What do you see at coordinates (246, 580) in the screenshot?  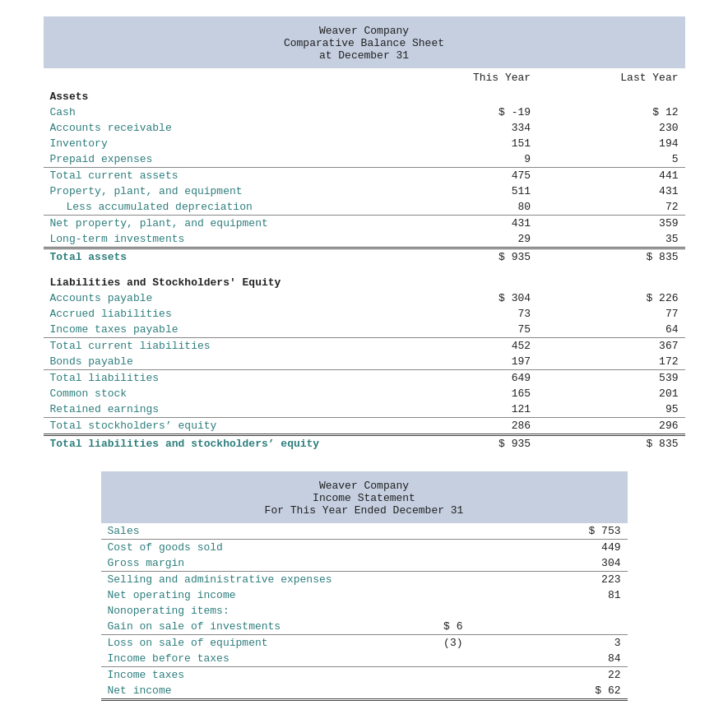 I see `is-row-label-3: Selling and administrative expenses` at bounding box center [246, 580].